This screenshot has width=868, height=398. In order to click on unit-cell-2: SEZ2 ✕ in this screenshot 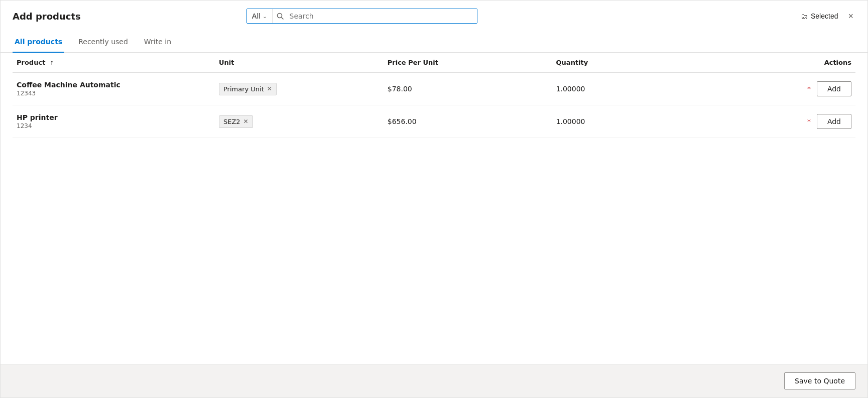, I will do `click(299, 121)`.